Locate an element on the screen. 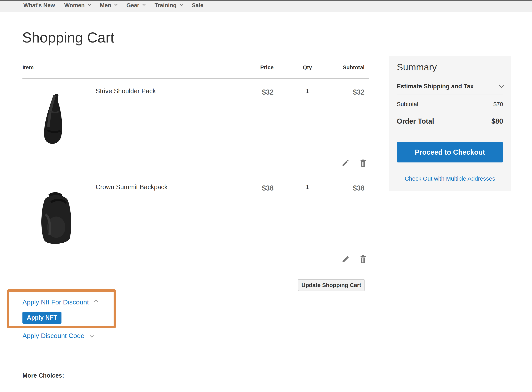 The height and width of the screenshot is (392, 532). proceed-to-checkout-button: Proceed to Checkout is located at coordinates (450, 152).